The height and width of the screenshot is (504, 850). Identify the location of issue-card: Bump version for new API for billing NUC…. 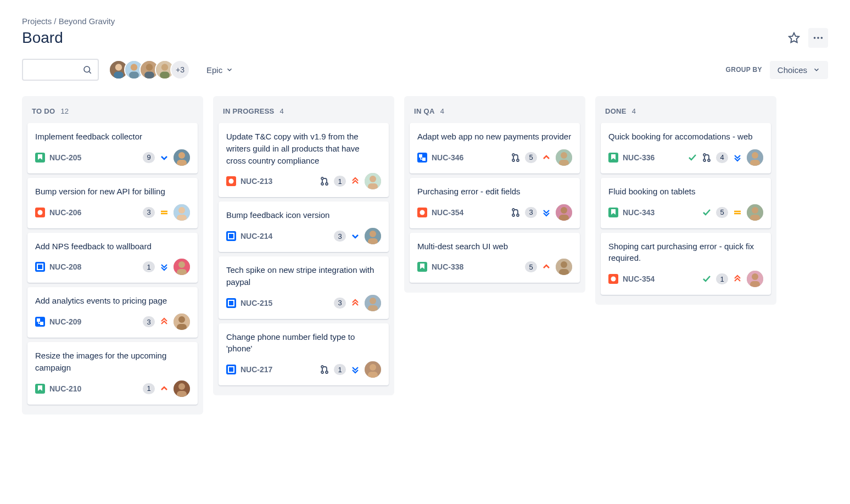
(113, 203).